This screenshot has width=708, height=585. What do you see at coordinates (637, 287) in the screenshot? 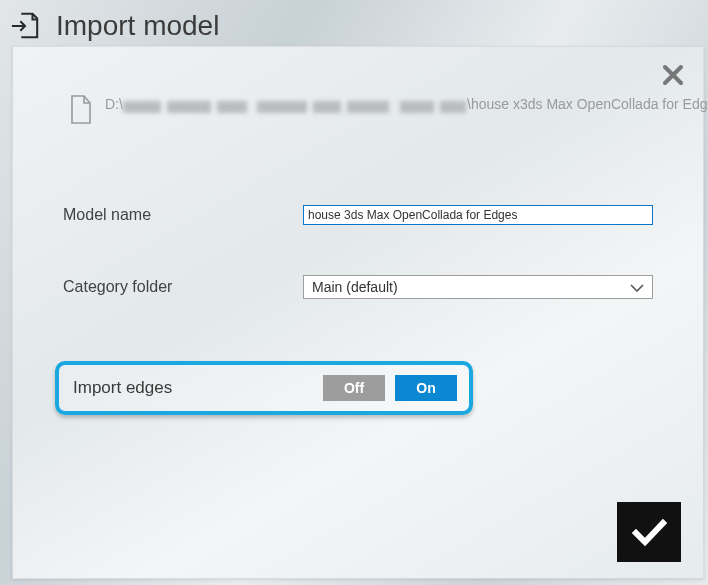
I see `chevron-down-icon` at bounding box center [637, 287].